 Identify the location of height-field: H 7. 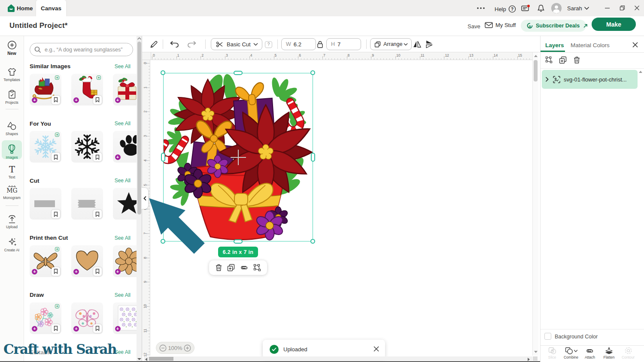
(343, 44).